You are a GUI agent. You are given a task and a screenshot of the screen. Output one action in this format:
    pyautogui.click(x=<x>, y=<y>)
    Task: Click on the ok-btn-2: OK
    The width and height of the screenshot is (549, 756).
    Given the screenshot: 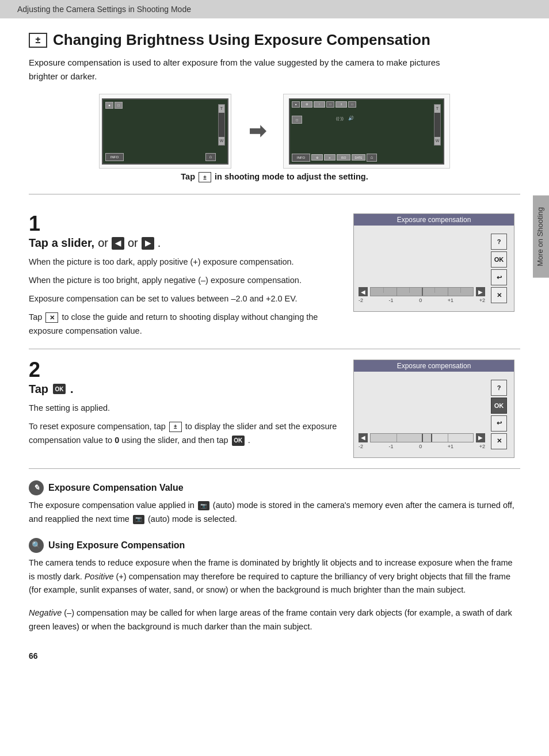 What is the action you would take?
    pyautogui.click(x=499, y=406)
    